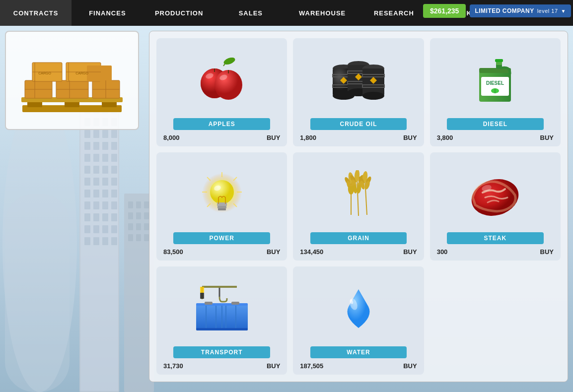 This screenshot has width=573, height=392. I want to click on power-image, so click(221, 195).